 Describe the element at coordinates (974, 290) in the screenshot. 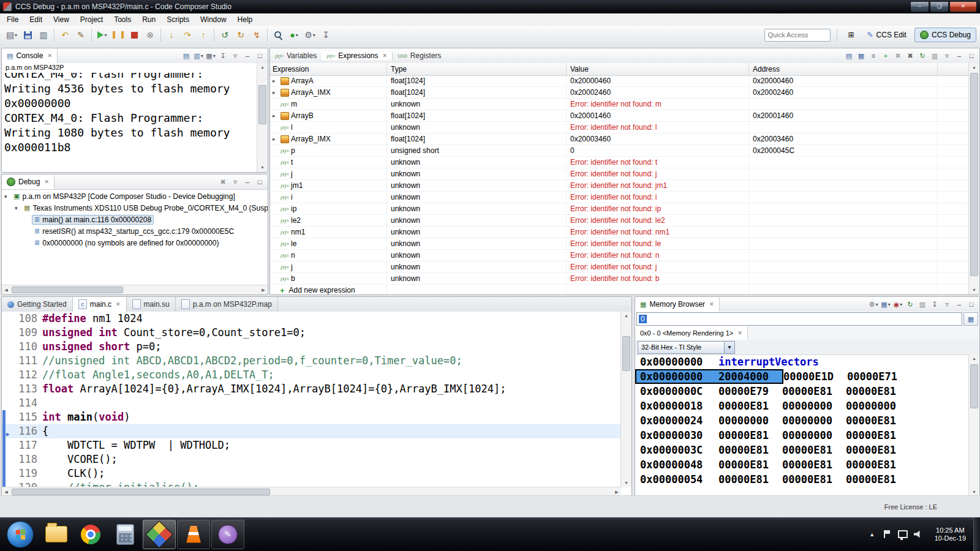

I see `scroll-down-icon: ▼` at that location.